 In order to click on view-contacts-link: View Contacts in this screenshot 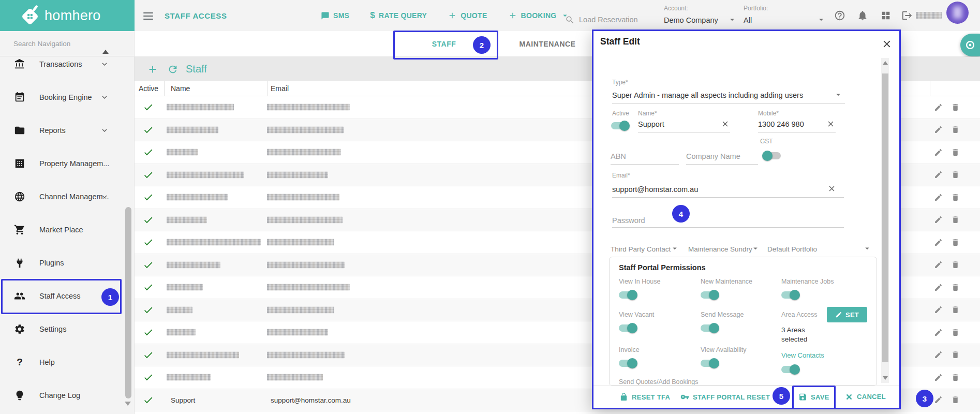, I will do `click(803, 355)`.